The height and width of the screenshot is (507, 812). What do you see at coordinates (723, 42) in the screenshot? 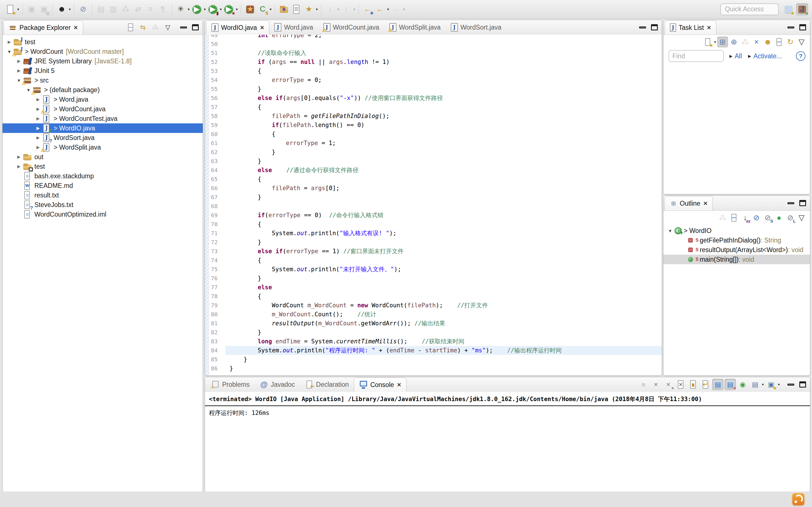
I see `show-categorized-button: ⊞` at bounding box center [723, 42].